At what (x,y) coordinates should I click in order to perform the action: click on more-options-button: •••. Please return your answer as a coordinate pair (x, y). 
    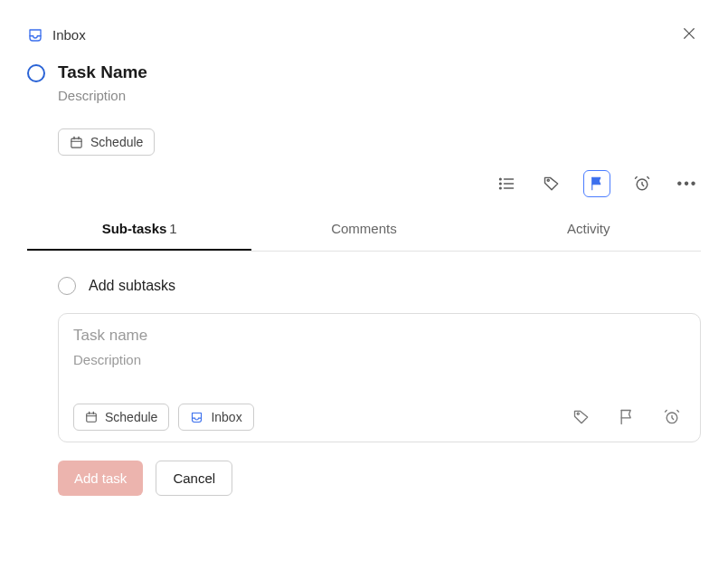
    Looking at the image, I should click on (687, 184).